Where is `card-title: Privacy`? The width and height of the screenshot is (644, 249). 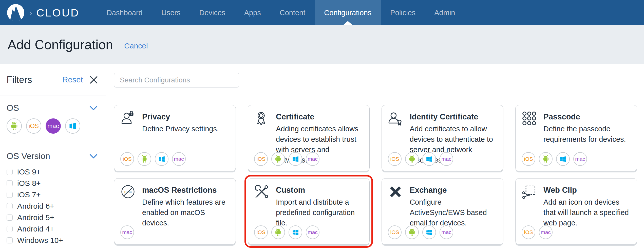
card-title: Privacy is located at coordinates (185, 117).